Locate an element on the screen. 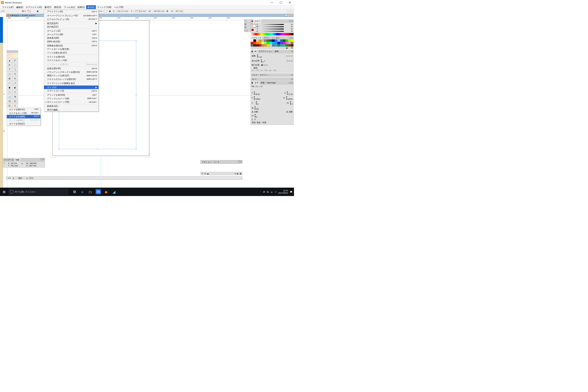  menu-item: 境界線を隠す(D)Ctrl+H is located at coordinates (72, 46).